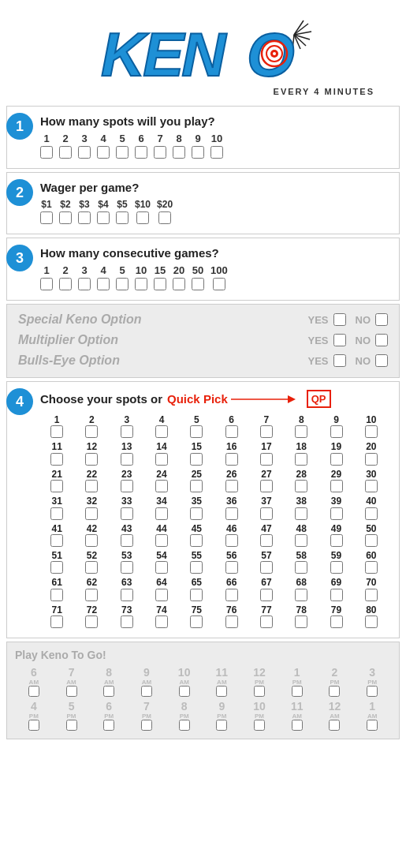 This screenshot has height=868, width=406. Describe the element at coordinates (197, 399) in the screenshot. I see `quick-pick-link: Quick Pick` at that location.